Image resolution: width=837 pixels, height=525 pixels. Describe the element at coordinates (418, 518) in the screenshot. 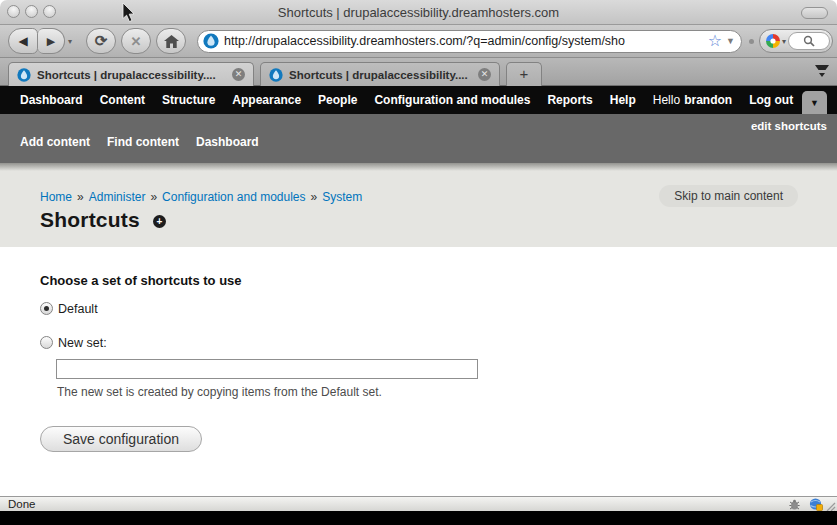

I see `bottom-black-strip` at that location.